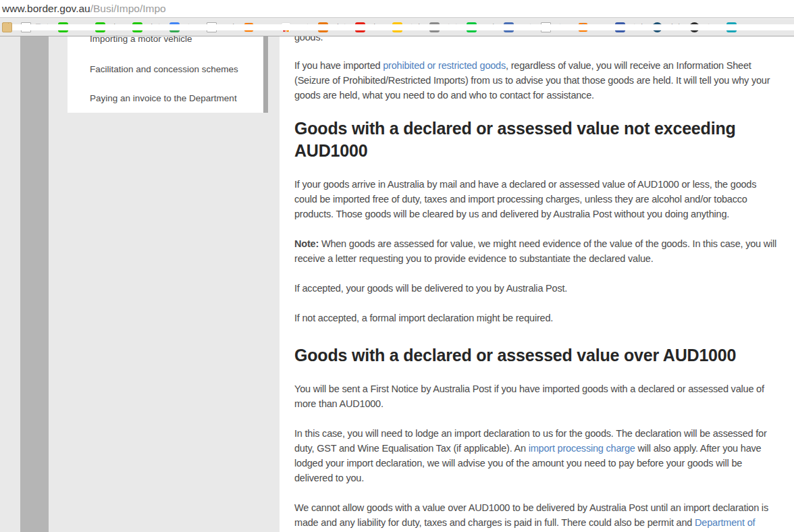  What do you see at coordinates (266, 74) in the screenshot?
I see `sidebar-scrollbar` at bounding box center [266, 74].